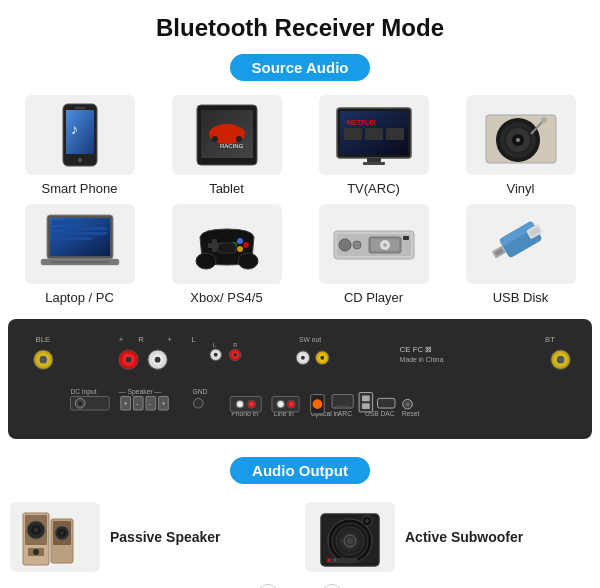  What do you see at coordinates (374, 254) in the screenshot?
I see `source-item-cdplayer: CD Player` at bounding box center [374, 254].